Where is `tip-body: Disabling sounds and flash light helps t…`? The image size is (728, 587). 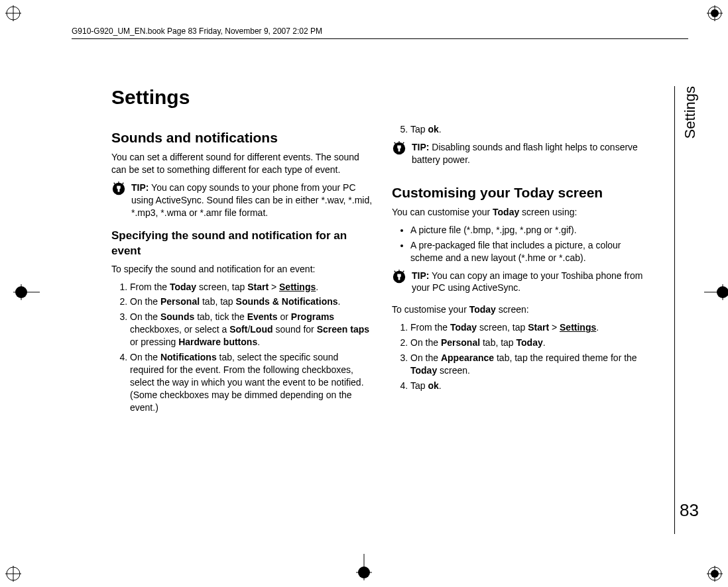 tip-body: Disabling sounds and flash light helps t… is located at coordinates (525, 154).